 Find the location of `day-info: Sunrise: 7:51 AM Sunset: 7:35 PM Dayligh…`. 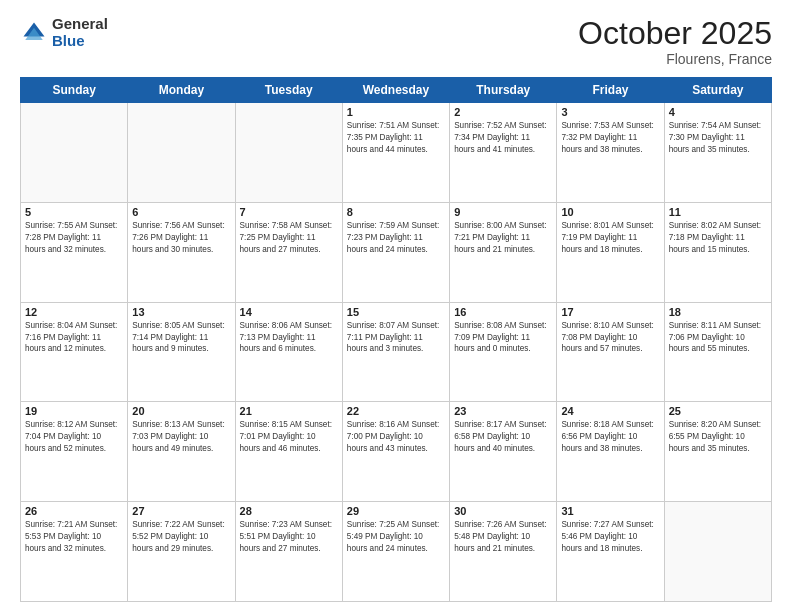

day-info: Sunrise: 7:51 AM Sunset: 7:35 PM Dayligh… is located at coordinates (396, 138).